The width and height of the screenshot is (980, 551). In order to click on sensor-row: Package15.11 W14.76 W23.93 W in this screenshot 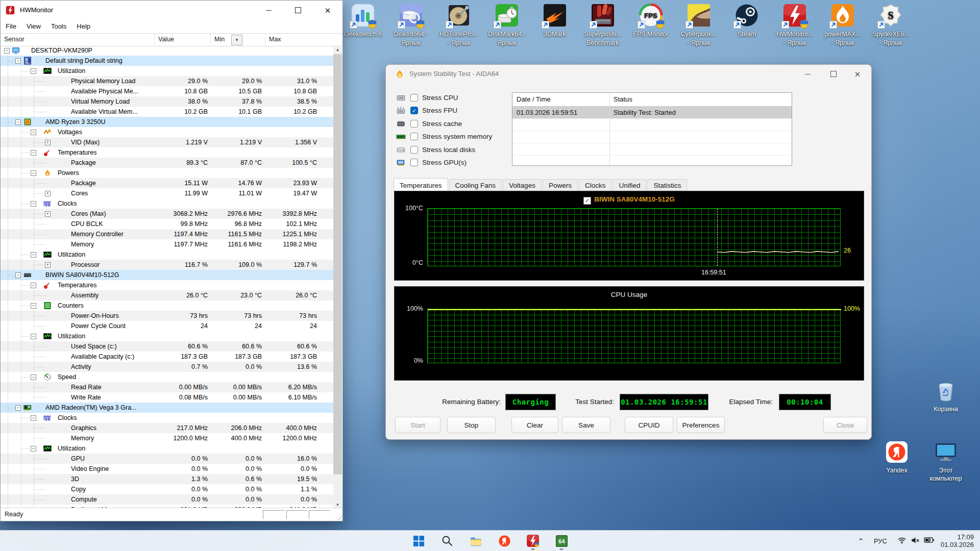, I will do `click(167, 183)`.